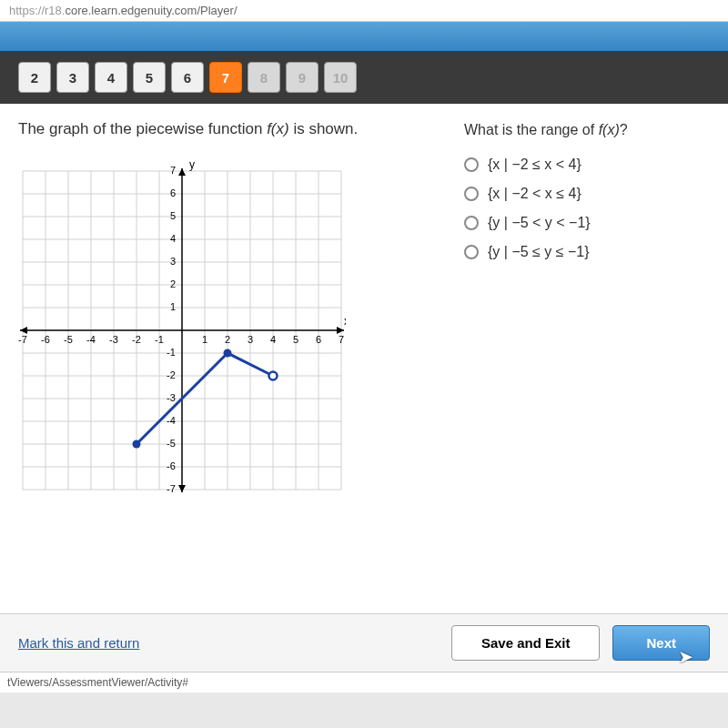 The width and height of the screenshot is (728, 728). Describe the element at coordinates (340, 77) in the screenshot. I see `nav-item-10: 10` at that location.